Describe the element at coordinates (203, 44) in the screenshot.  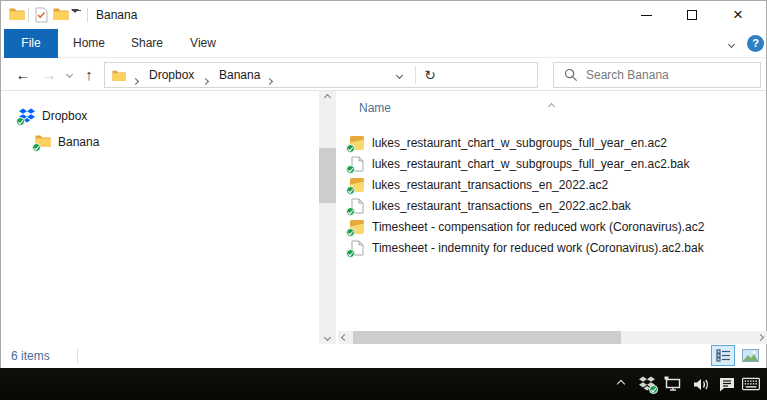
I see `tab-view: View` at that location.